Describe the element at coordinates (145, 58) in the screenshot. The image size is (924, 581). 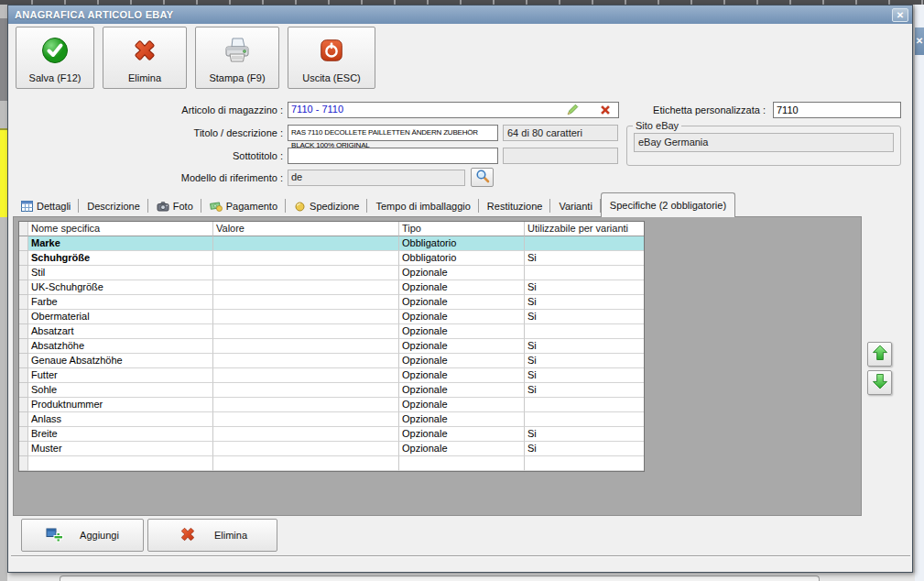
I see `delete-button: Elimina` at that location.